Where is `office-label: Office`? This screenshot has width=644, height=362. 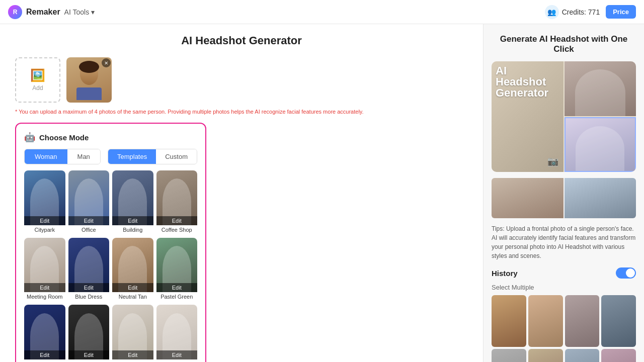 office-label: Office is located at coordinates (89, 230).